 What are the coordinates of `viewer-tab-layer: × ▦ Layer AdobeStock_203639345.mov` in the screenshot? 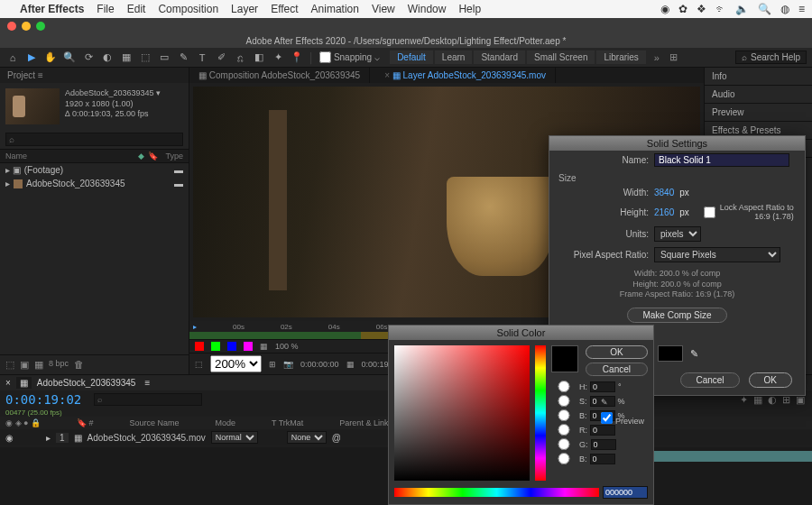 It's located at (463, 76).